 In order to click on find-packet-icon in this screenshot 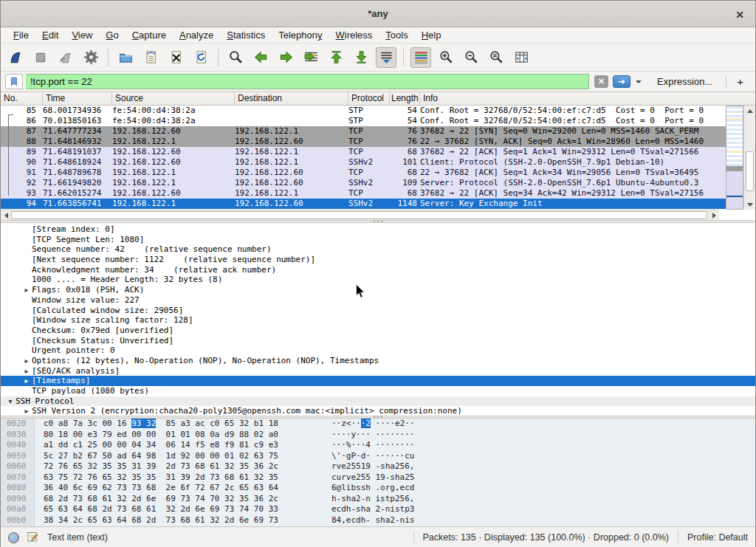, I will do `click(236, 58)`.